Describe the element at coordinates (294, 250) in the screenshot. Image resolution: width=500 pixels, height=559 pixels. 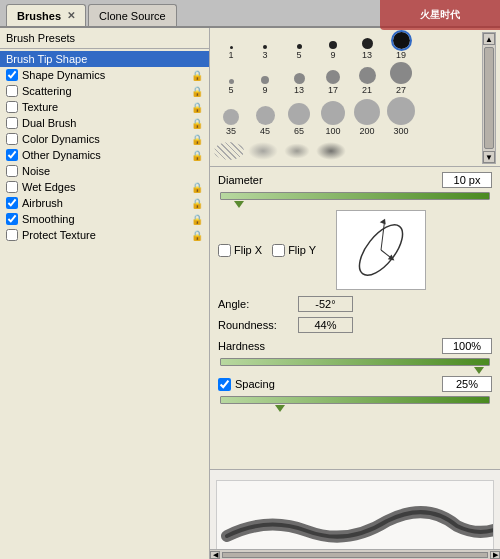
I see `flip-y-label: Flip Y` at that location.